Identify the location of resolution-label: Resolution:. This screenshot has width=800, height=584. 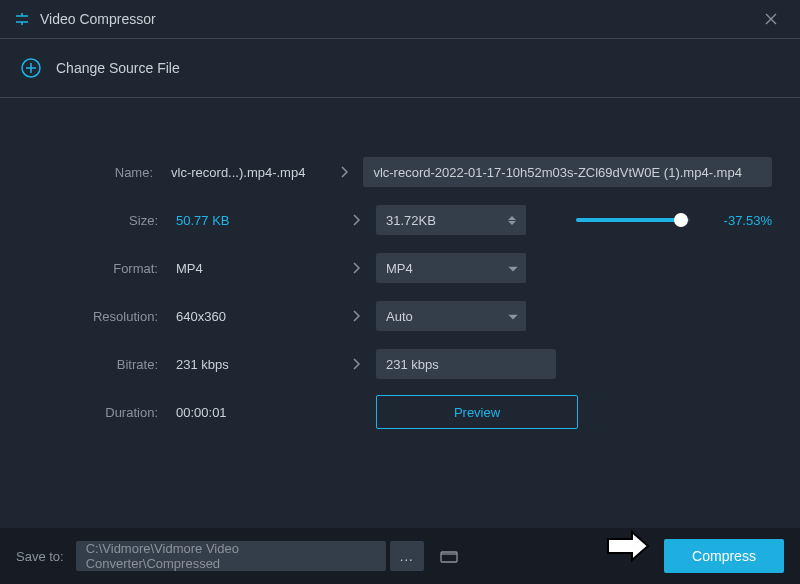
(102, 316).